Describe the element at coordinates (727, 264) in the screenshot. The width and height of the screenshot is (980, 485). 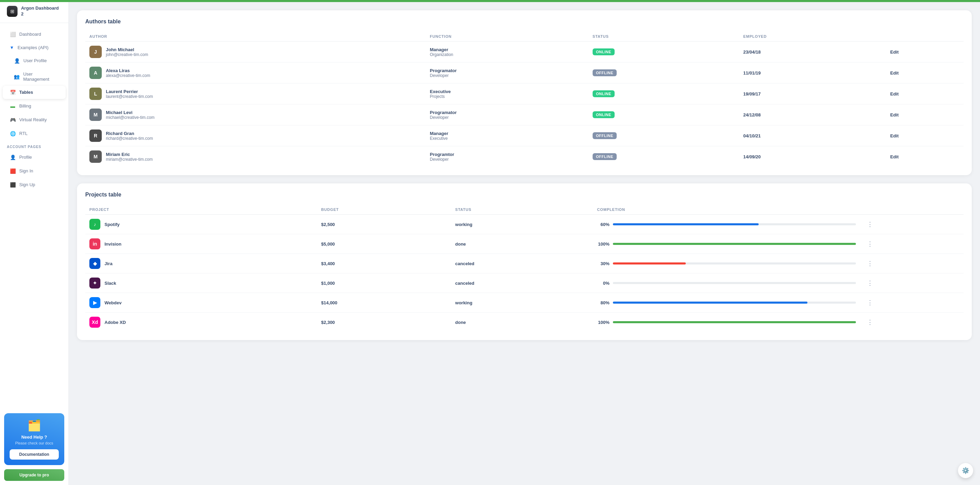
I see `completion-cell: 30%` at that location.